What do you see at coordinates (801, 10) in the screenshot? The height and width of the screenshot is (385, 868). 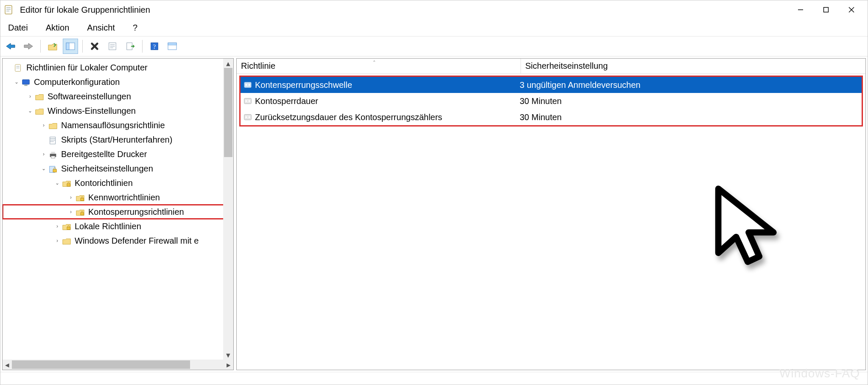 I see `minimize-button` at bounding box center [801, 10].